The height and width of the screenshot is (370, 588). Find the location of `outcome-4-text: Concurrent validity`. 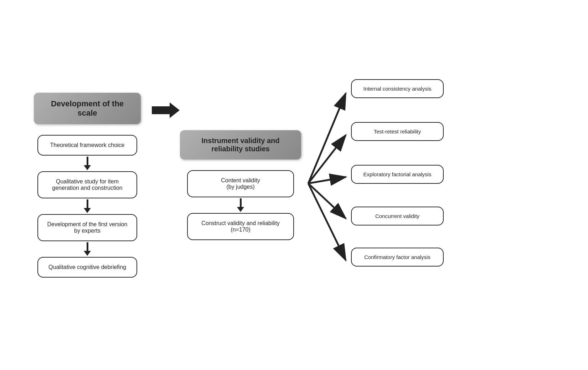

outcome-4-text: Concurrent validity is located at coordinates (397, 216).